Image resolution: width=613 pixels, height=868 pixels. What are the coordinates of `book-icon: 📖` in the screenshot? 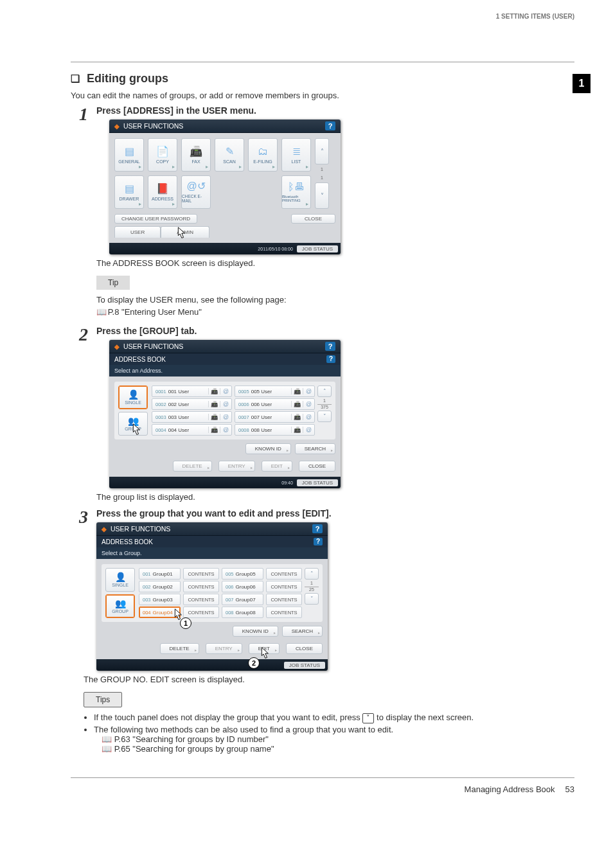 It's located at (107, 749).